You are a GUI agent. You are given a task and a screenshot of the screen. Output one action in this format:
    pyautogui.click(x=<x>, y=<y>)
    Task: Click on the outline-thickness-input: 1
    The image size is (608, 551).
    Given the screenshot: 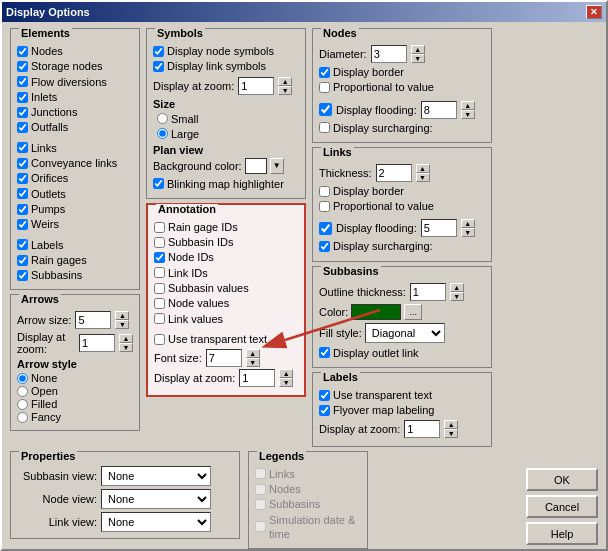 What is the action you would take?
    pyautogui.click(x=428, y=292)
    